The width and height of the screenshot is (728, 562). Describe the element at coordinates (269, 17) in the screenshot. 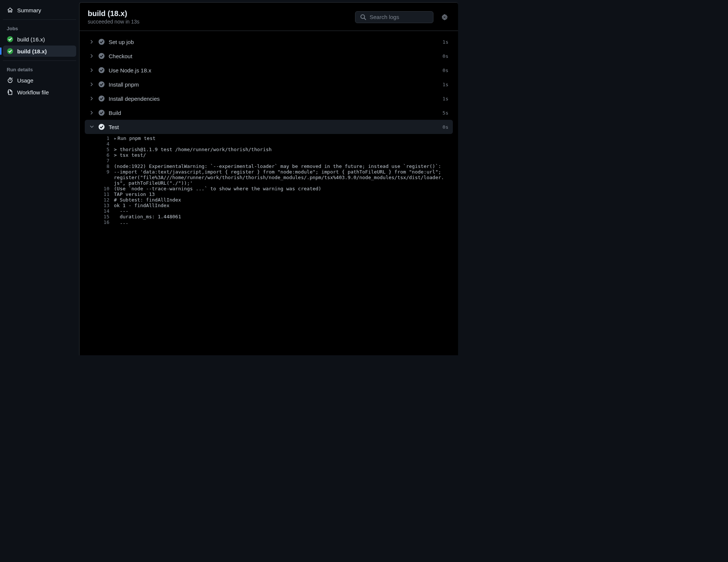

I see `main-header: build (18.x) succeeded now in 13s` at that location.